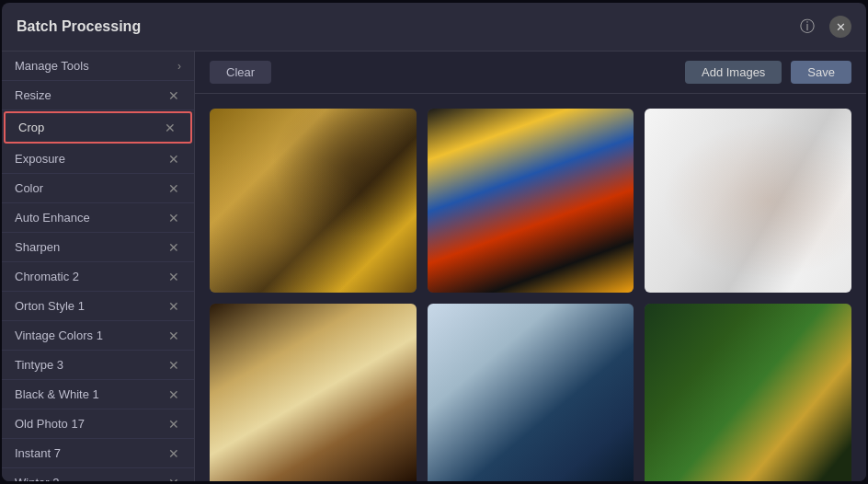 The width and height of the screenshot is (868, 484). Describe the element at coordinates (97, 248) in the screenshot. I see `sidebar-item-sharpen: Sharpen ✕` at that location.